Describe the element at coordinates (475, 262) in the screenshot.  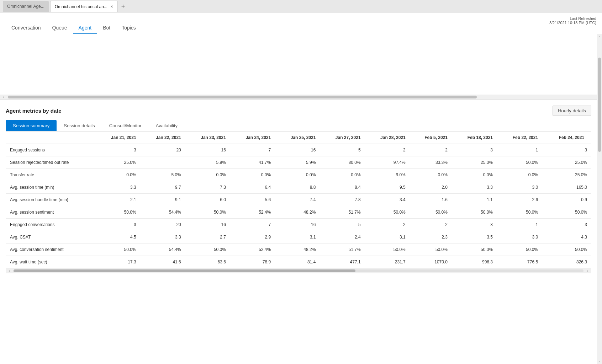
I see `cell-value: 996.3` at that location.